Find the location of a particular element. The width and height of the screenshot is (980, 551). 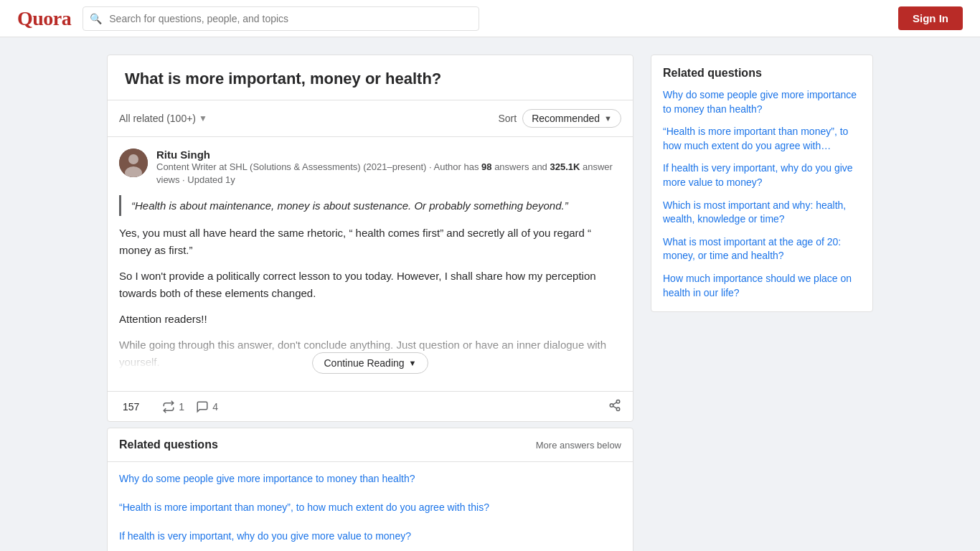

continue-reading-button: Continue Reading ▼ is located at coordinates (370, 363).